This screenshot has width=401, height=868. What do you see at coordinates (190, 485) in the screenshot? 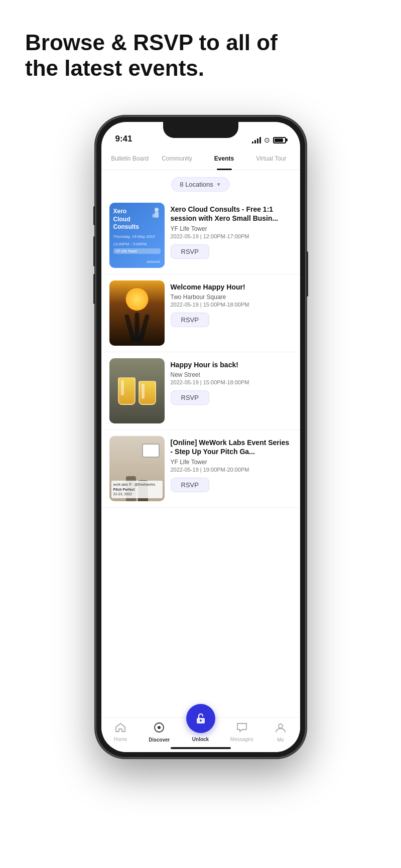
I see `rsvp-button-wework-labs: RSVP` at bounding box center [190, 485].